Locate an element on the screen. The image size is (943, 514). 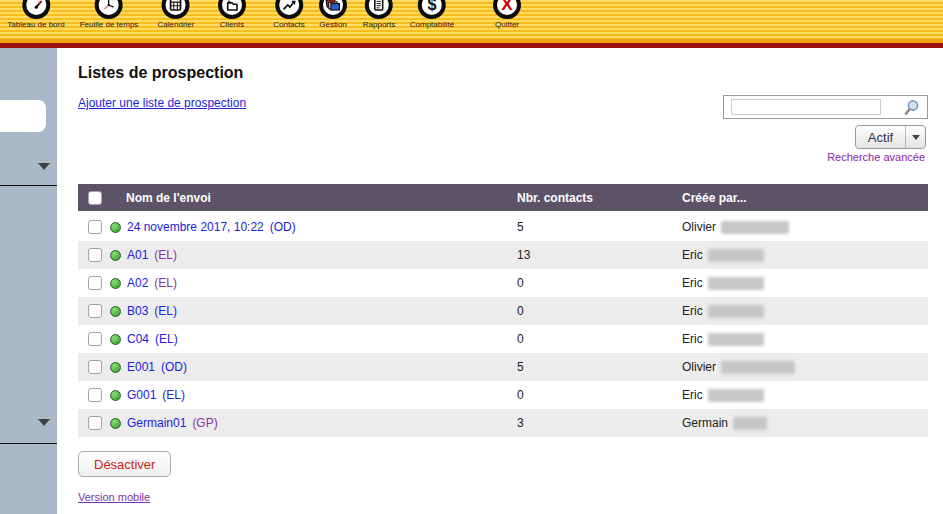
status-filter-label: Actif is located at coordinates (880, 137).